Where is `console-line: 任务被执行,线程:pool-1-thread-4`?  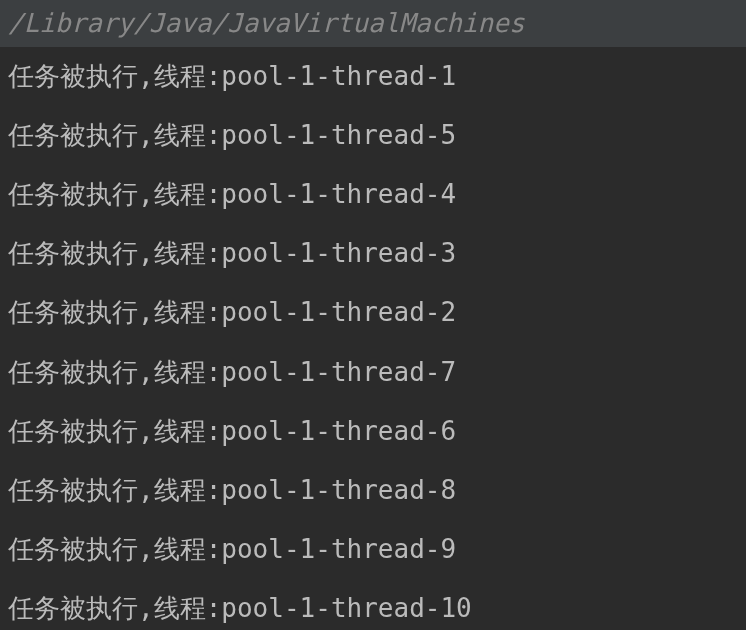
console-line: 任务被执行,线程:pool-1-thread-4 is located at coordinates (373, 194).